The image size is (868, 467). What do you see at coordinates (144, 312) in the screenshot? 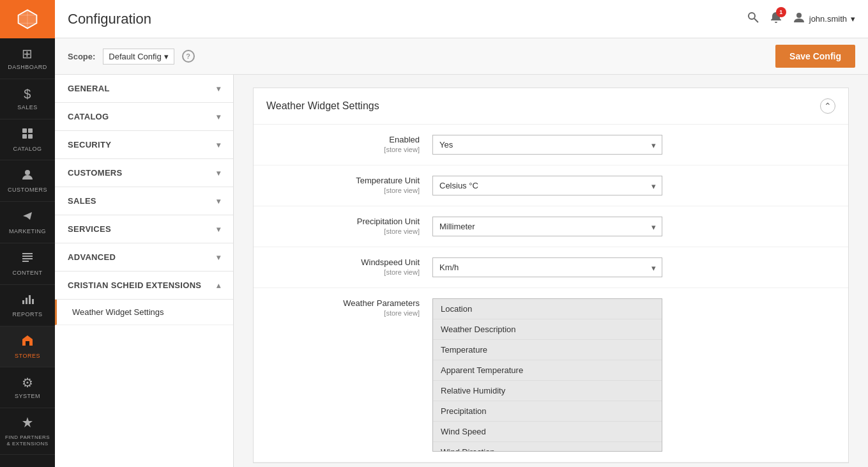
I see `config-nav-weather-widget: Weather Widget Settings` at bounding box center [144, 312].